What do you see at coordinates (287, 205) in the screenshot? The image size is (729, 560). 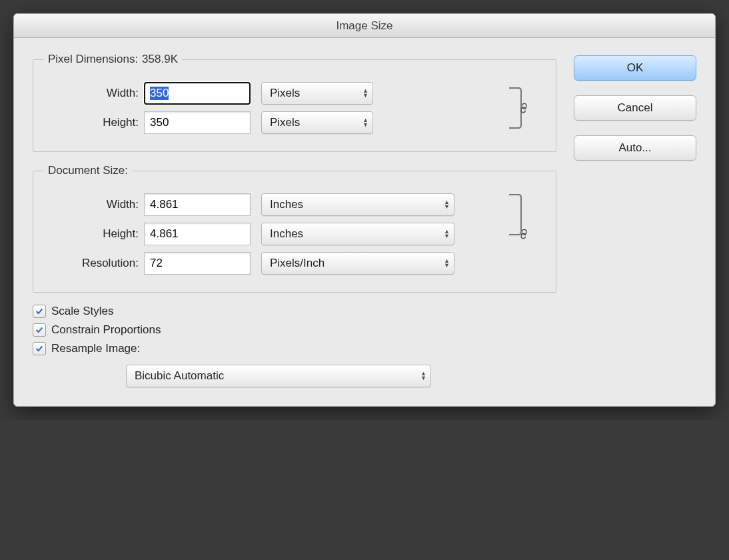 I see `doc-width-unit-value: Inches` at bounding box center [287, 205].